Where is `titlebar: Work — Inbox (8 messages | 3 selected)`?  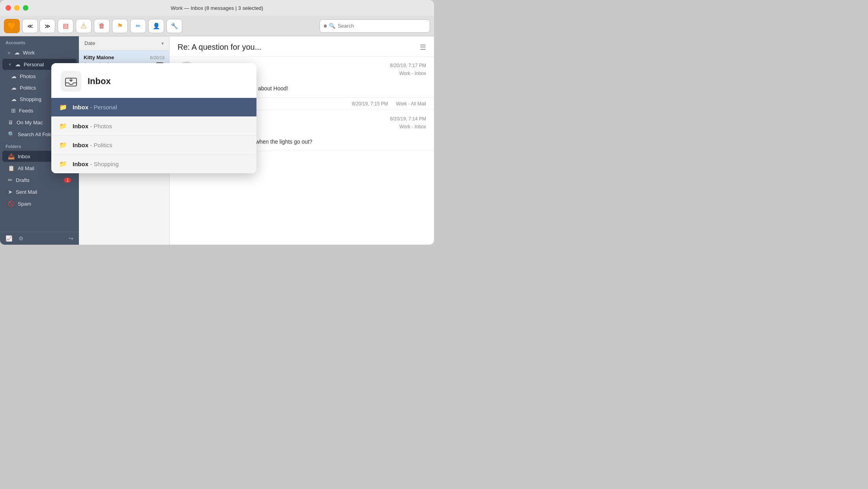
titlebar: Work — Inbox (8 messages | 3 selected) is located at coordinates (217, 8).